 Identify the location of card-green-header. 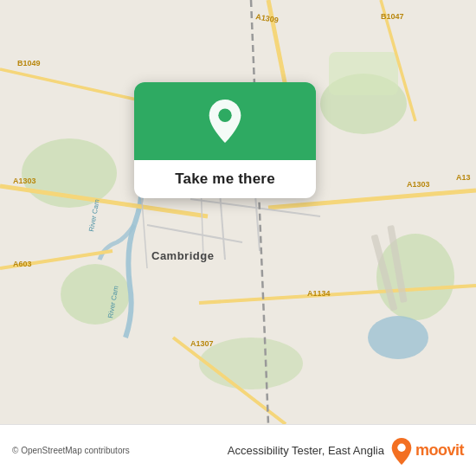
(225, 121).